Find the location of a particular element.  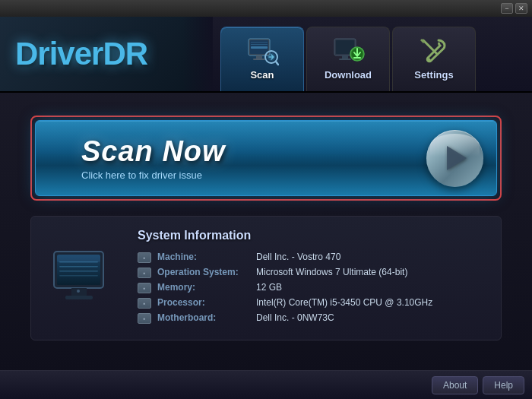

info-icon-processor: ▪ is located at coordinates (144, 303).